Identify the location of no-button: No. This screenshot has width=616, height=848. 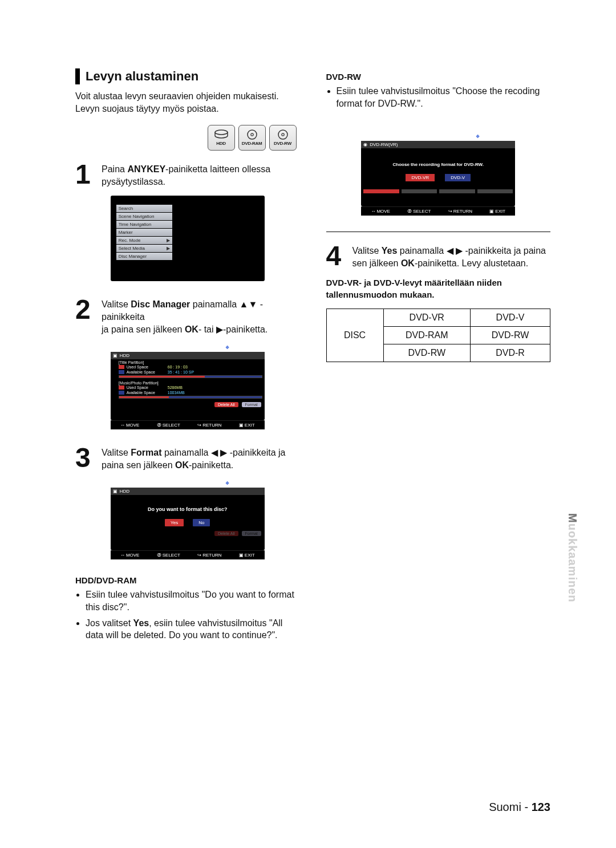
(201, 522).